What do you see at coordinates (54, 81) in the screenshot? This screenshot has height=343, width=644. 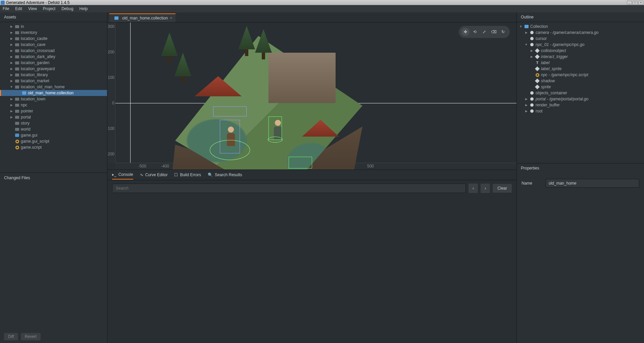 I see `asset-item: ▶location_market` at bounding box center [54, 81].